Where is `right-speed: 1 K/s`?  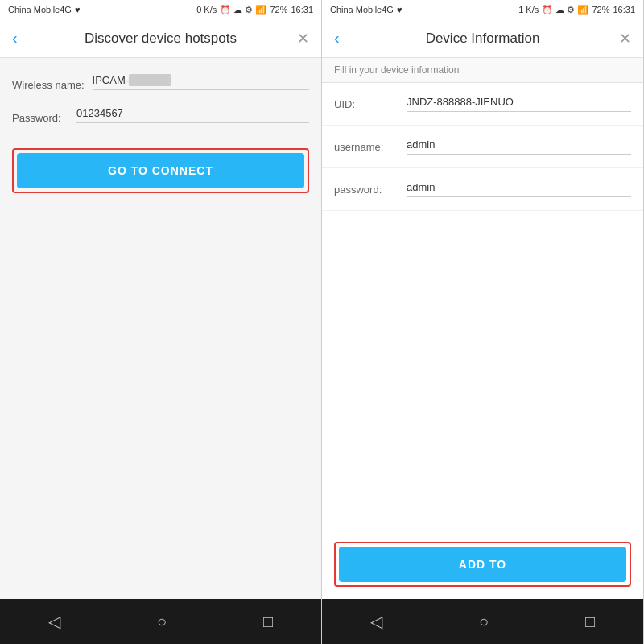 right-speed: 1 K/s is located at coordinates (528, 10).